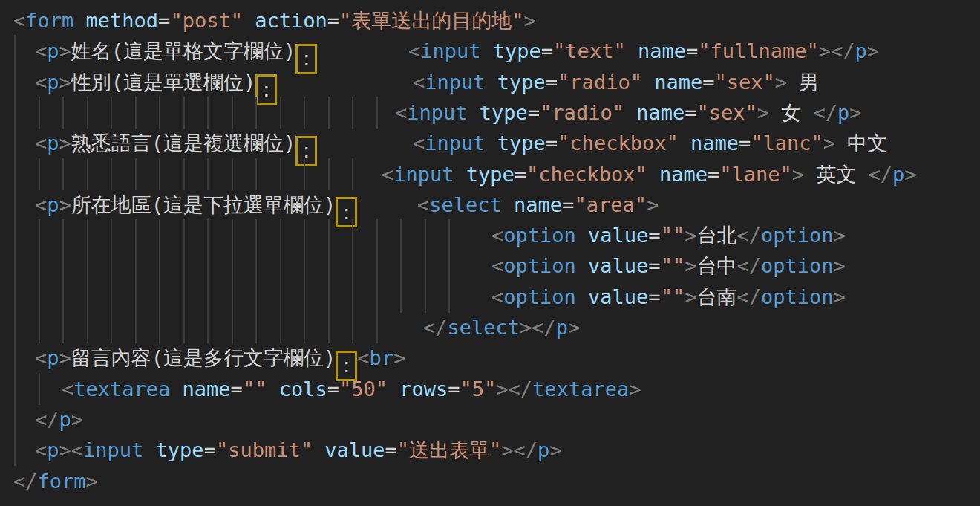 The height and width of the screenshot is (506, 980). Describe the element at coordinates (423, 389) in the screenshot. I see `token-attribute-name: rows` at that location.